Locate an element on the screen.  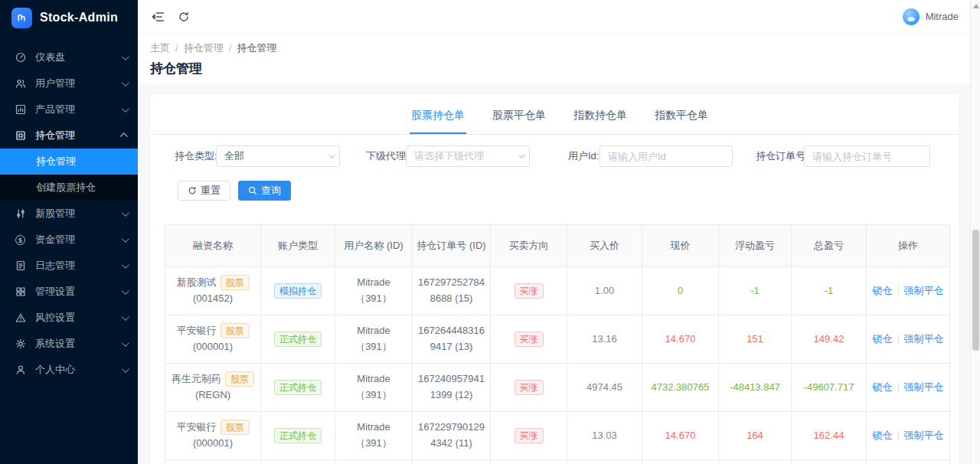
table-row-partial is located at coordinates (557, 462).